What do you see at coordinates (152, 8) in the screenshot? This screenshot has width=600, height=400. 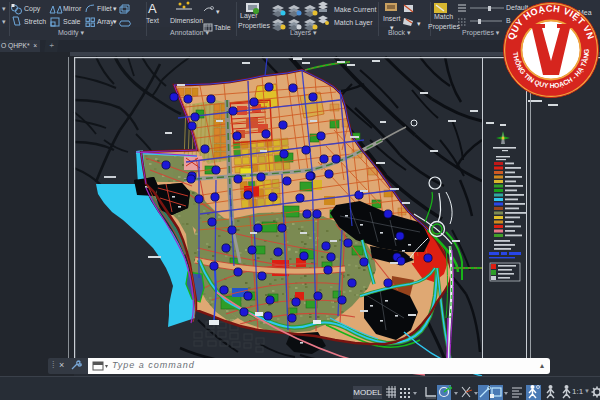 I see `svg-text: A` at bounding box center [152, 8].